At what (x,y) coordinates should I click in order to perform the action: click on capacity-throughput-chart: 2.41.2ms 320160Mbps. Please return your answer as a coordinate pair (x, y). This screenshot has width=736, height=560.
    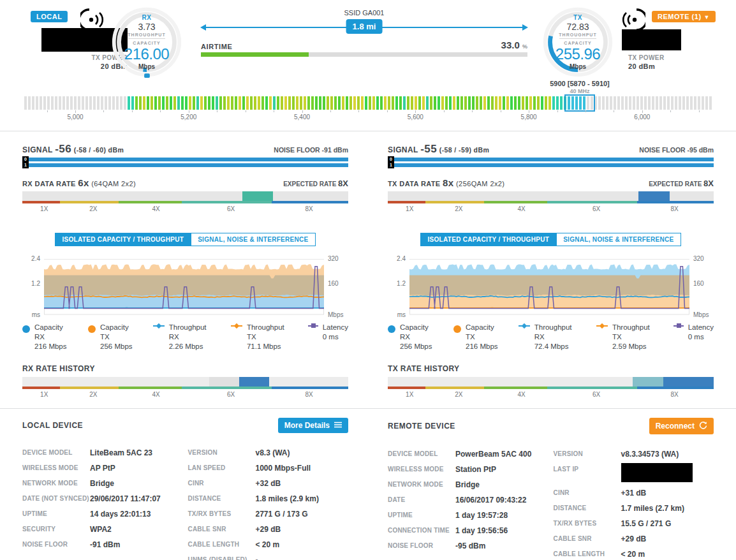
    Looking at the image, I should click on (551, 284).